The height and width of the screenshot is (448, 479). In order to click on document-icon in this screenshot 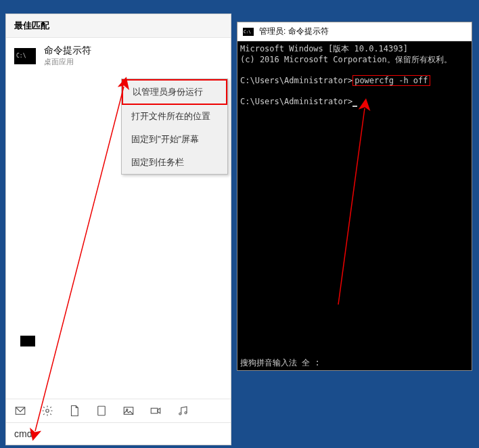, I will do `click(74, 411)`.